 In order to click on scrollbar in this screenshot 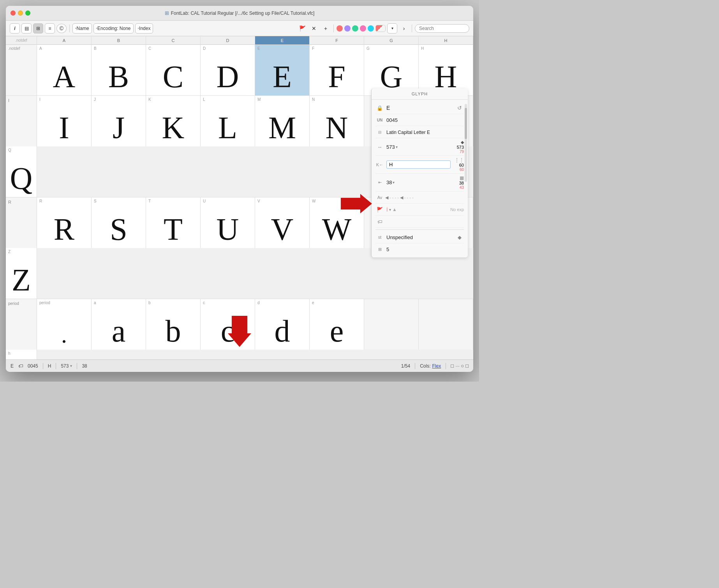, I will do `click(466, 143)`.